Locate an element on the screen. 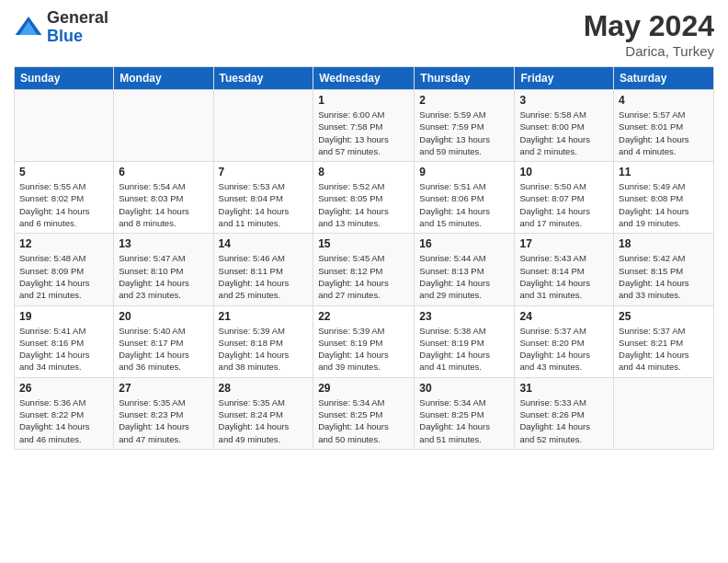 The height and width of the screenshot is (563, 728). table-row: 7Sunrise: 5:53 AMSunset: 8:04 PMDaylight… is located at coordinates (263, 198).